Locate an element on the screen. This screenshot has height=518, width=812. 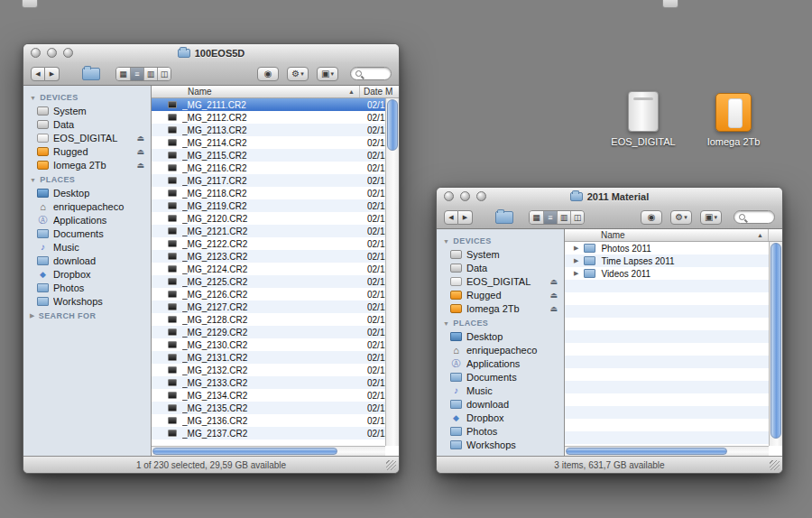
sidebar-place-item: Workshops is located at coordinates (87, 301).